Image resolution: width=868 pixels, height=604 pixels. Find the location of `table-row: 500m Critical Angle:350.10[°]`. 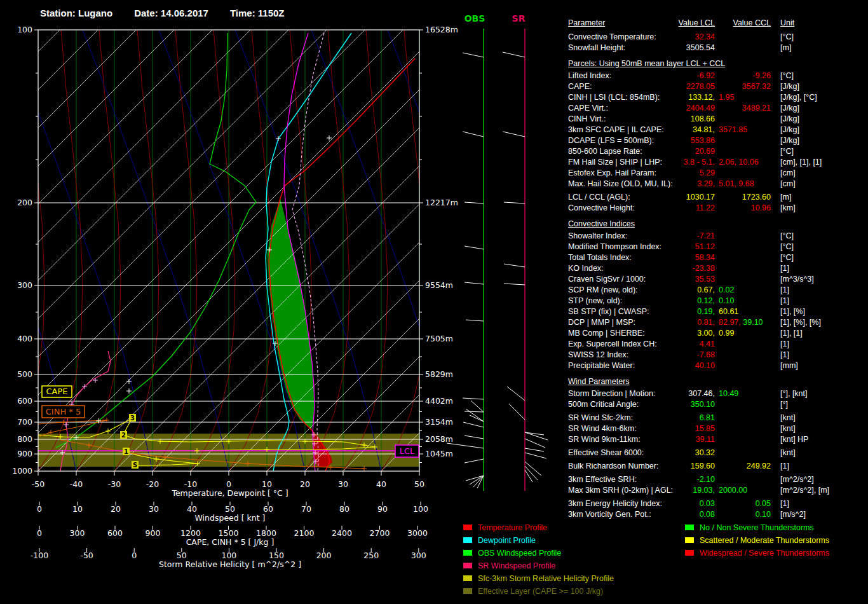

table-row: 500m Critical Angle:350.10[°] is located at coordinates (718, 404).